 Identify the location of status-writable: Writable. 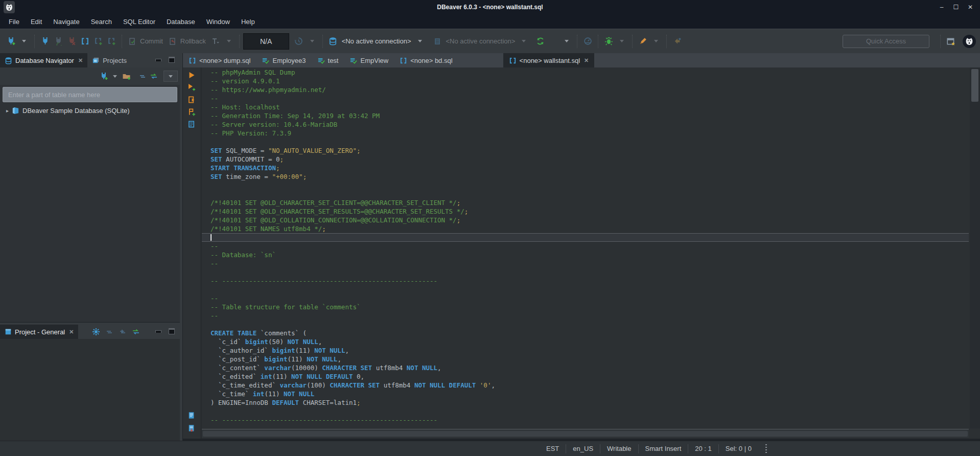
(619, 449).